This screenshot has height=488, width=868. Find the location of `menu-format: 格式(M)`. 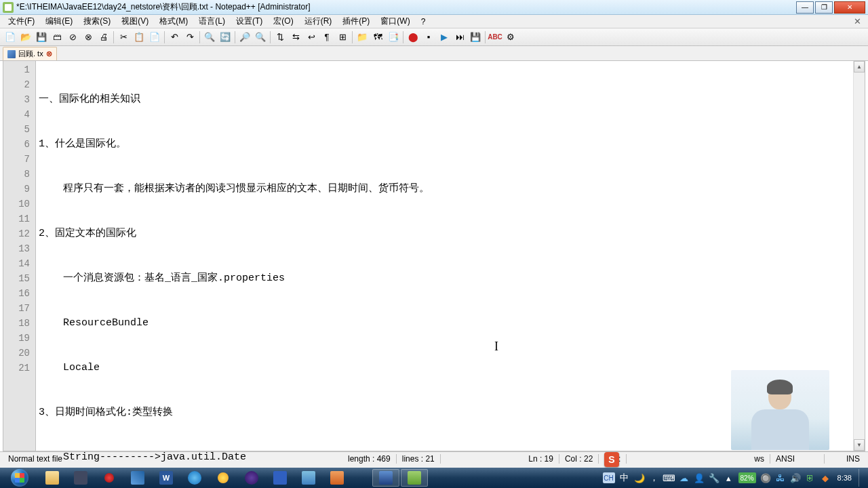

menu-format: 格式(M) is located at coordinates (174, 22).